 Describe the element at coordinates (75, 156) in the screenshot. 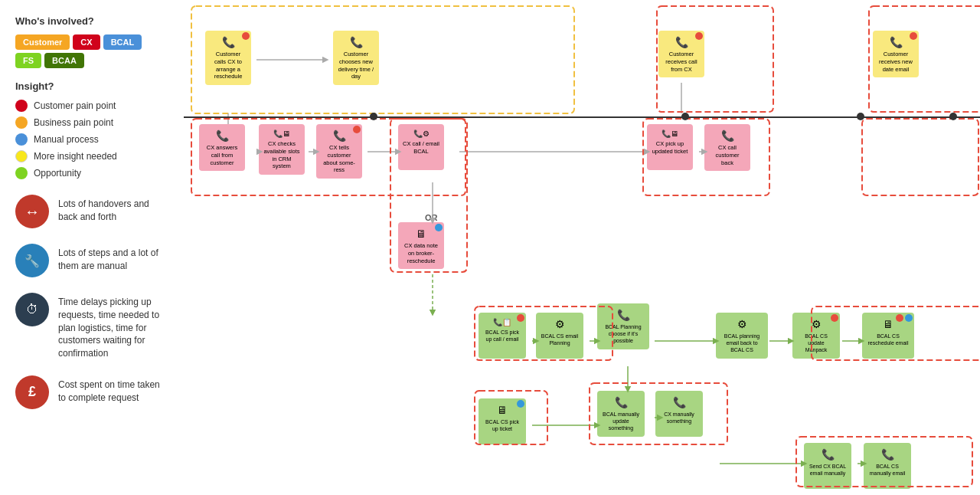

I see `more-insight-label: More insight needed` at that location.